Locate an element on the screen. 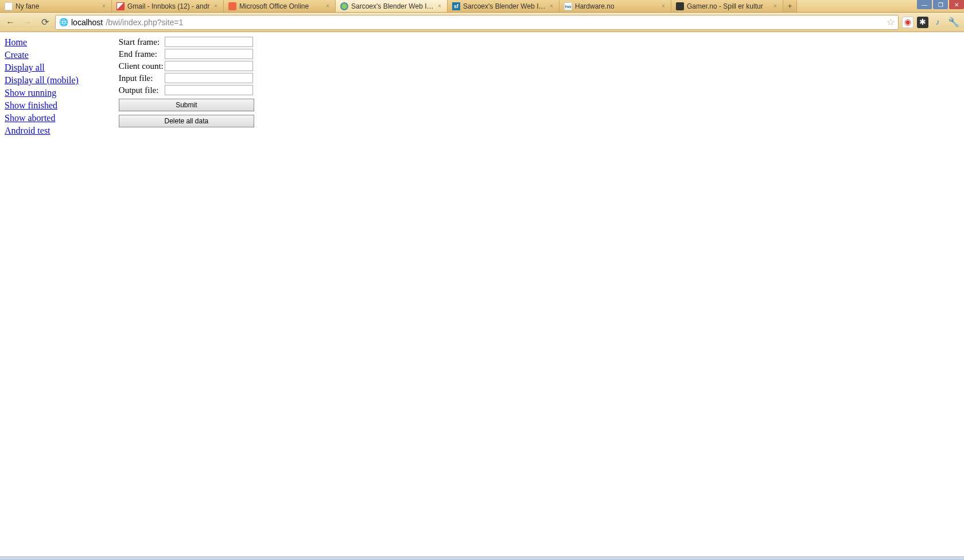 The image size is (964, 560). tab-title: Gamer.no - Spill er kultur is located at coordinates (728, 6).